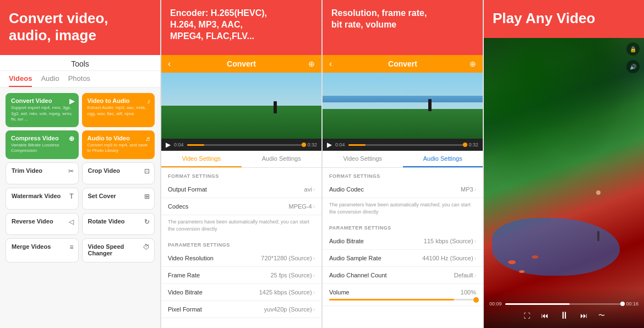 This screenshot has width=644, height=328. I want to click on audio-codec-row: Audio Codec MP3 ›, so click(403, 189).